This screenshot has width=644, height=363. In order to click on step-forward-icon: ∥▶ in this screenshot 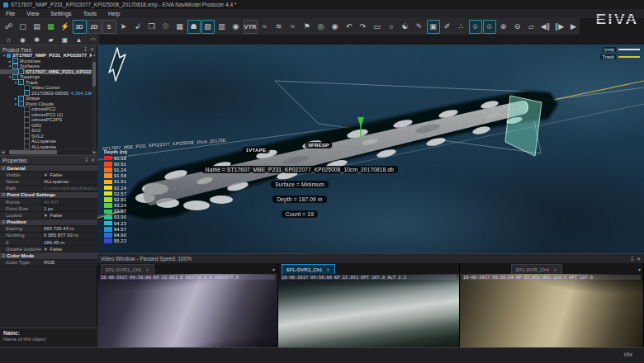, I will do `click(560, 26)`.